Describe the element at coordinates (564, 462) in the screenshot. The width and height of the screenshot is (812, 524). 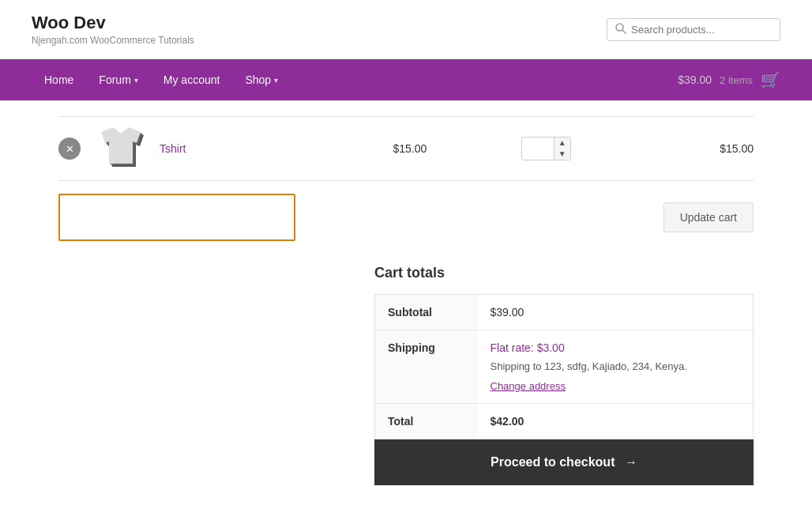
I see `checkout-wrapper: Proceed to checkout →` at that location.